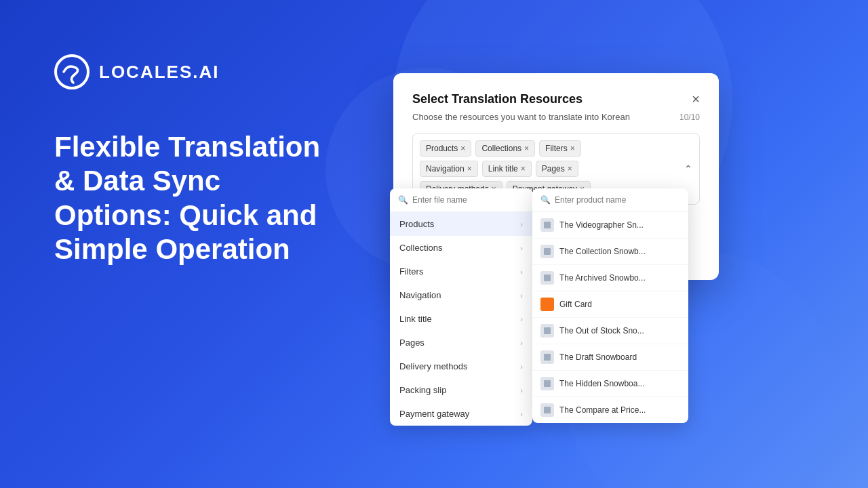  What do you see at coordinates (461, 271) in the screenshot?
I see `dropdown-item-filters: Filters ›` at bounding box center [461, 271].